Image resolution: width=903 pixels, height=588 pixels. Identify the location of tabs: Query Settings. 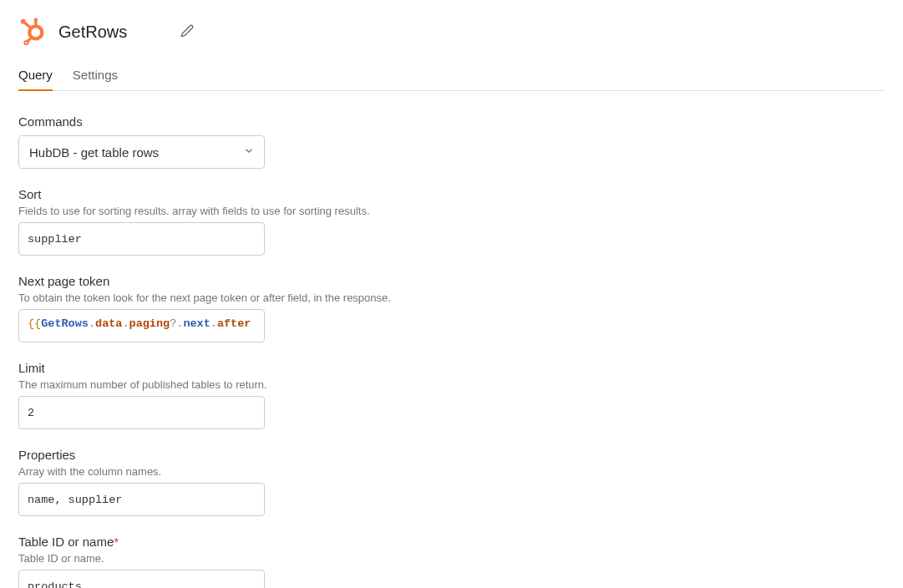
(451, 77).